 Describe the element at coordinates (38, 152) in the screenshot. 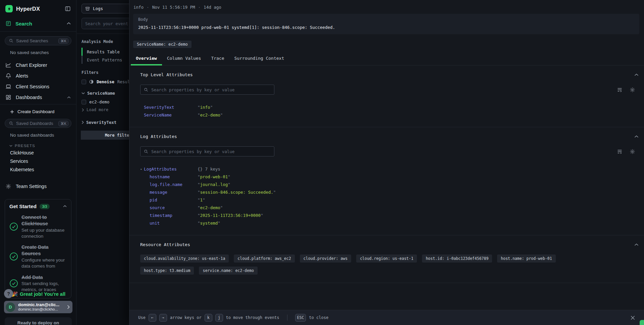

I see `preset-clickhouse: ClickHouse` at that location.